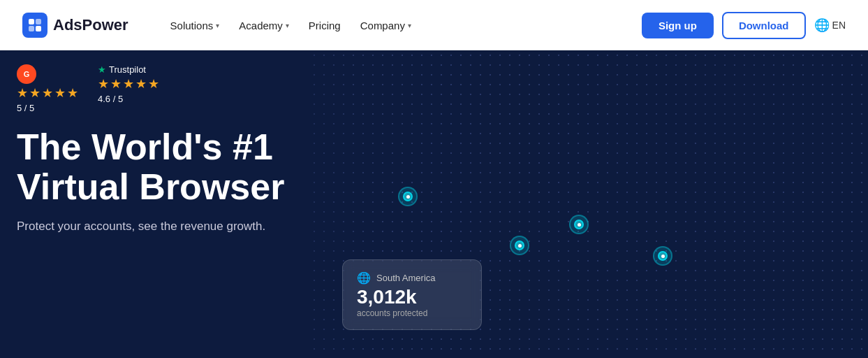  Describe the element at coordinates (128, 84) in the screenshot. I see `trustpilot-stars: ★ ★ ★ ★ ★` at that location.